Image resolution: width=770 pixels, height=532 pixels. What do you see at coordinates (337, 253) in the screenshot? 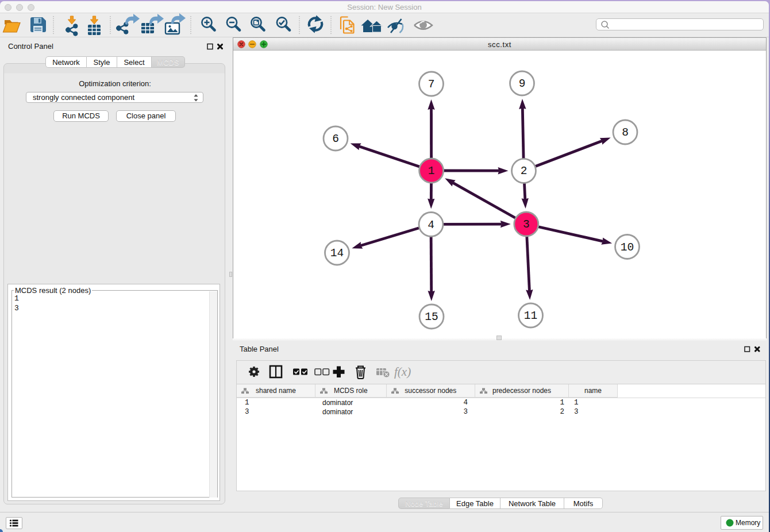
I see `svg-text: 14` at bounding box center [337, 253].